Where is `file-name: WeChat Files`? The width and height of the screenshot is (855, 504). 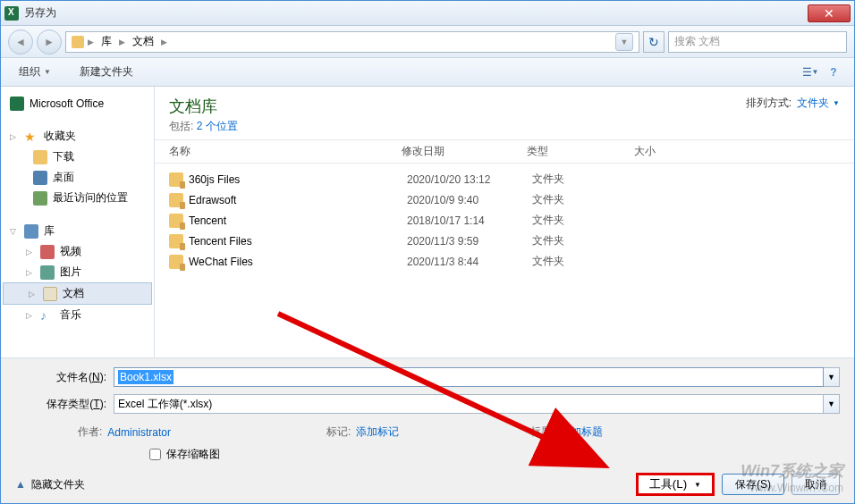
file-name: WeChat Files is located at coordinates (298, 262).